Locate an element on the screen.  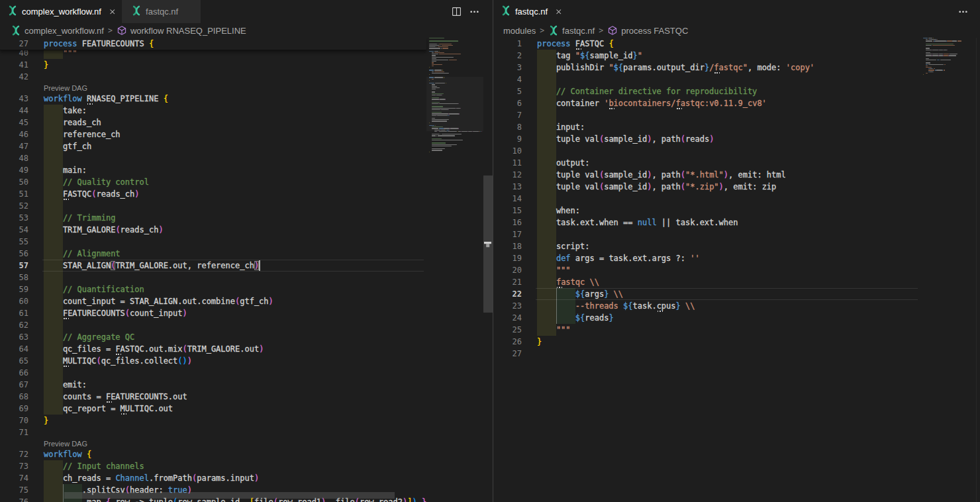
code-line: 61 FEATURECOUNTS(count_input) is located at coordinates (246, 313).